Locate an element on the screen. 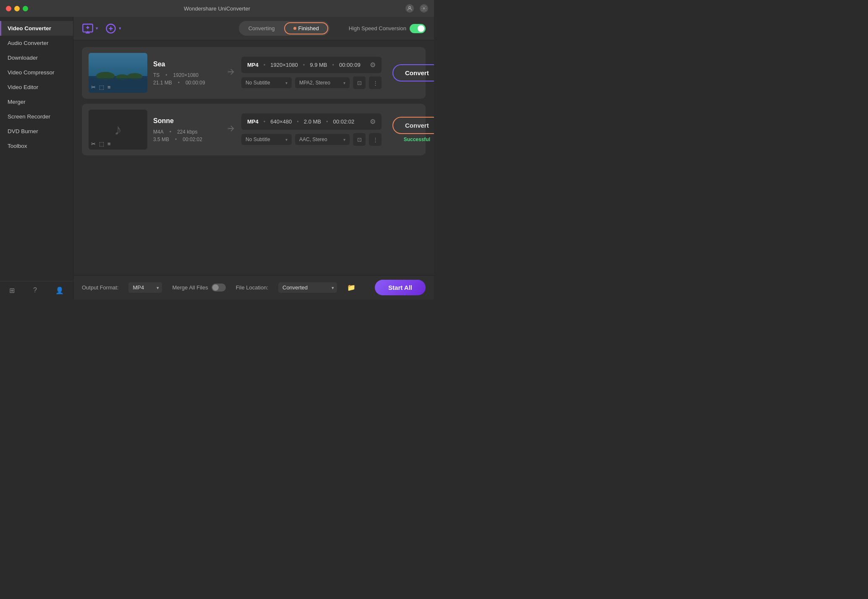  convert-button-sea: Convert is located at coordinates (413, 73).